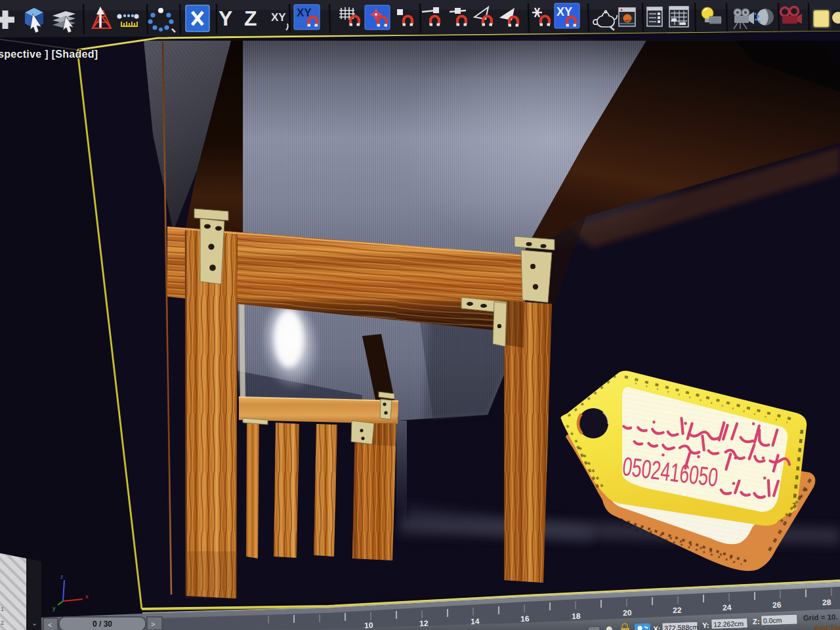  What do you see at coordinates (756, 621) in the screenshot?
I see `svg-text: Z:` at bounding box center [756, 621].